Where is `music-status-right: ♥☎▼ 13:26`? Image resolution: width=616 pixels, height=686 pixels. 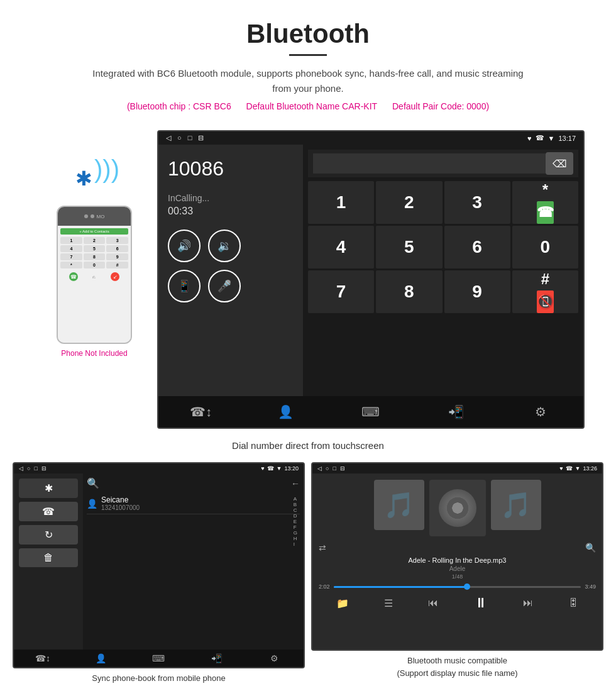 music-status-right: ♥☎▼ 13:26 is located at coordinates (578, 468).